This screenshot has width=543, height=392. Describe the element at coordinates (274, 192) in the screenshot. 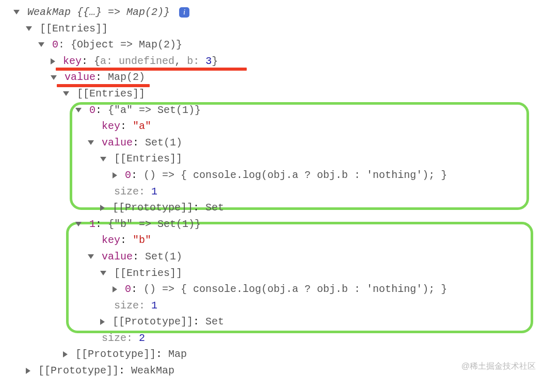

I see `inner-a-size-row: size: 1` at that location.